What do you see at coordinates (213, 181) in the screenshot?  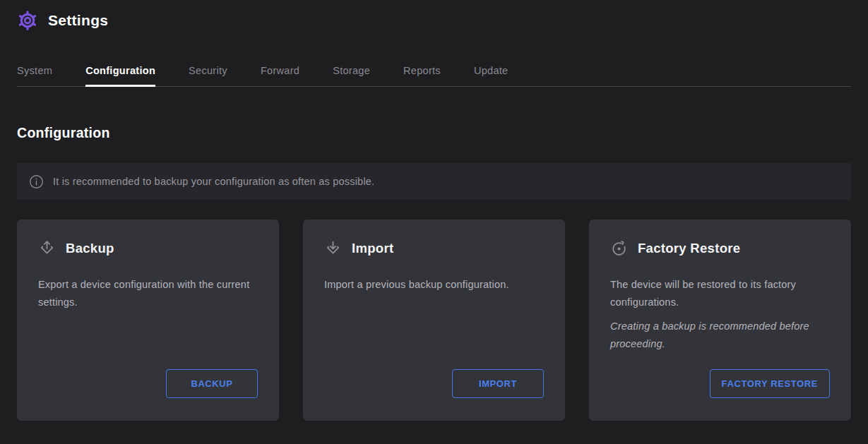 I see `info-banner-text: It is recommended to backup your configu…` at bounding box center [213, 181].